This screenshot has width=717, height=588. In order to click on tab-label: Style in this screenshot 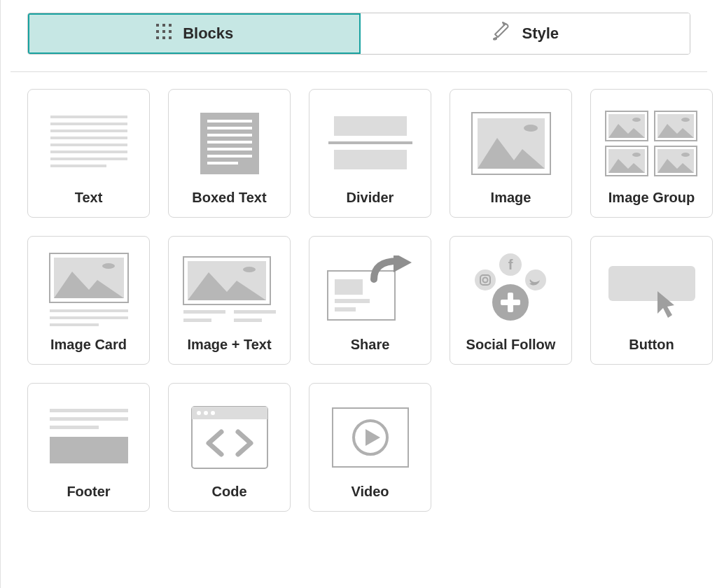, I will do `click(541, 34)`.